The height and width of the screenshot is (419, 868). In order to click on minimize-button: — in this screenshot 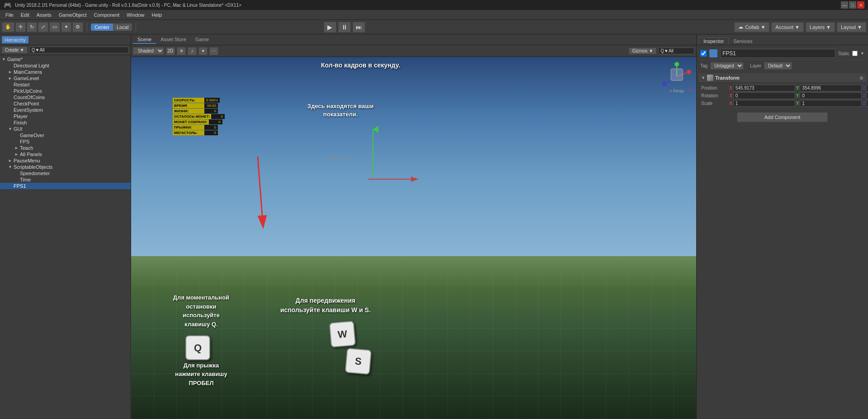, I will do `click(844, 5)`.